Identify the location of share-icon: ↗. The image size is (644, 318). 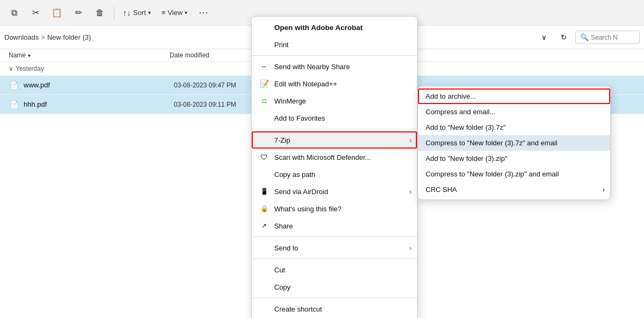
(264, 226).